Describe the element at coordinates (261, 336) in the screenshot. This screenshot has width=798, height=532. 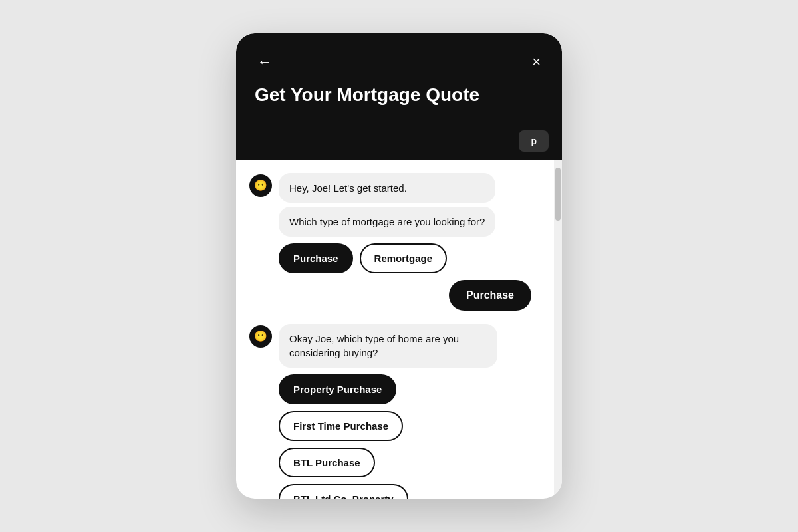
I see `bot-icon-2: 😶` at that location.